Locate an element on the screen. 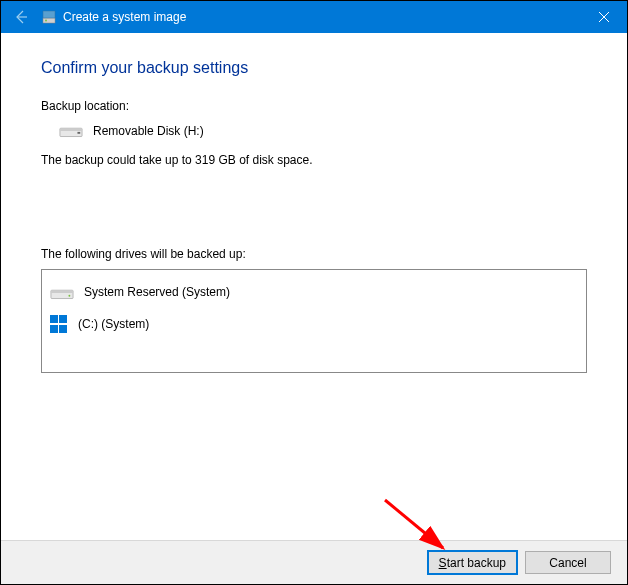 This screenshot has height=585, width=628. space-warning: The backup could take up to 319 GB of di… is located at coordinates (314, 160).